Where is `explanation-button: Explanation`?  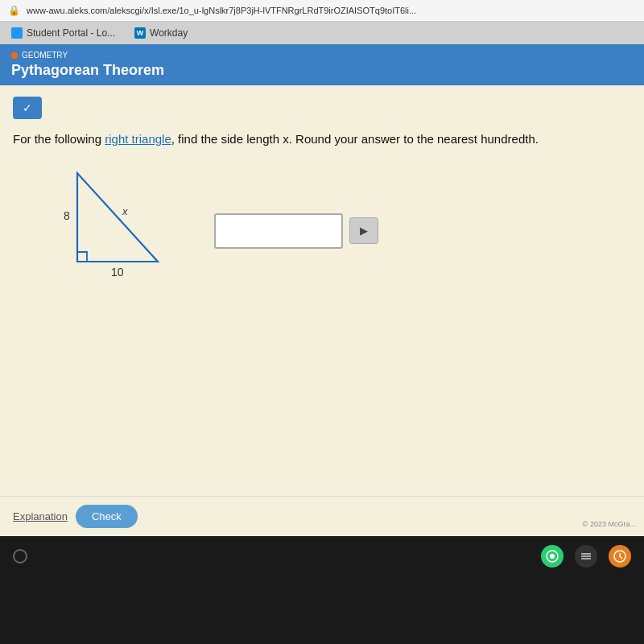 explanation-button: Explanation is located at coordinates (40, 517).